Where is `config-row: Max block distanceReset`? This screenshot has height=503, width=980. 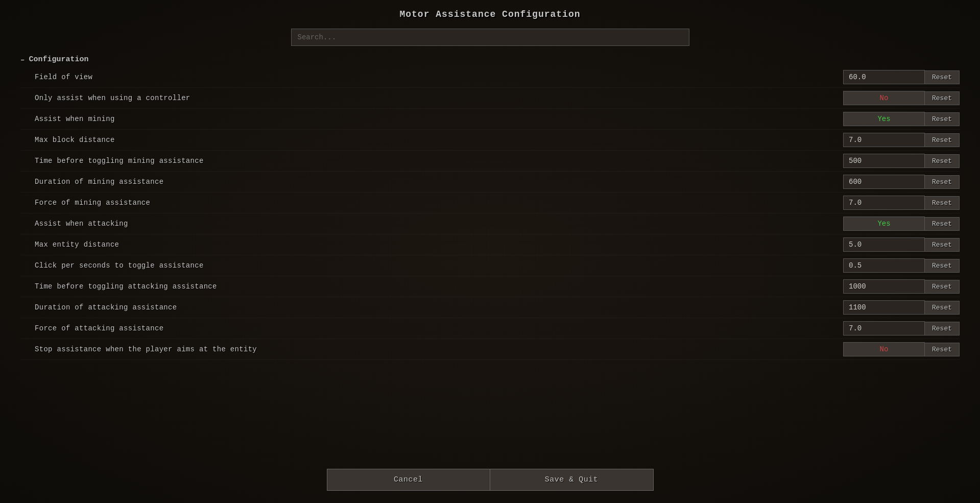
config-row: Max block distanceReset is located at coordinates (490, 140).